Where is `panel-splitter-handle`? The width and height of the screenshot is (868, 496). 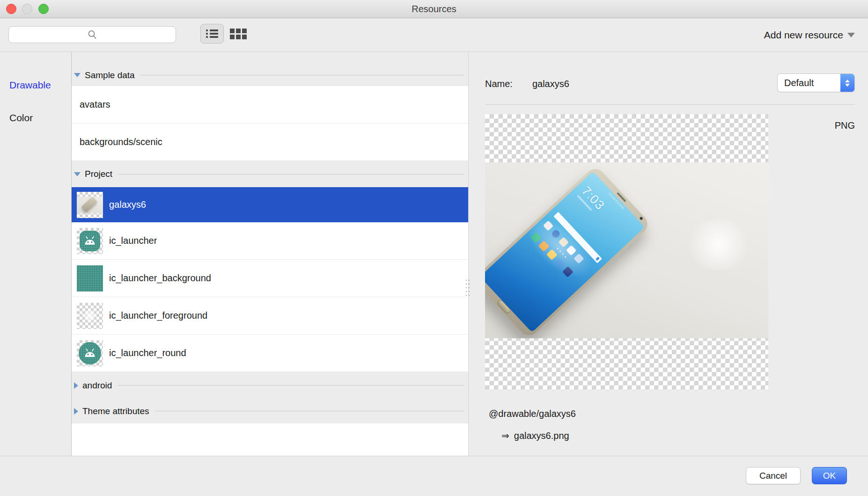 panel-splitter-handle is located at coordinates (468, 288).